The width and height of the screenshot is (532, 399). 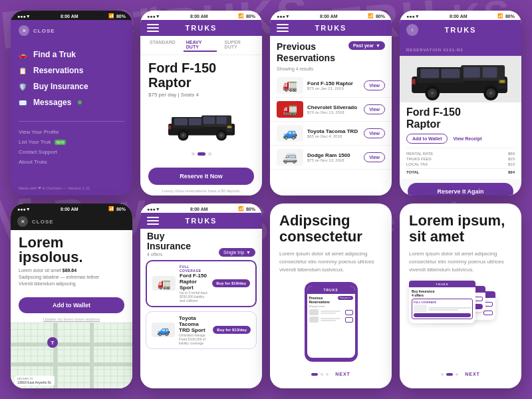 I want to click on detail-actions: Add to Wallet View Receipt, so click(x=460, y=138).